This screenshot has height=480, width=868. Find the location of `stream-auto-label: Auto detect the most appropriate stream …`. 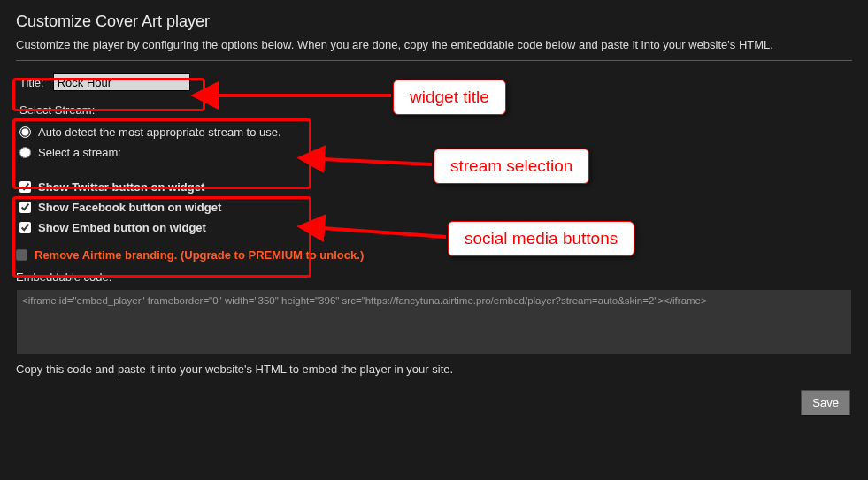

stream-auto-label: Auto detect the most appropriate stream … is located at coordinates (159, 133).